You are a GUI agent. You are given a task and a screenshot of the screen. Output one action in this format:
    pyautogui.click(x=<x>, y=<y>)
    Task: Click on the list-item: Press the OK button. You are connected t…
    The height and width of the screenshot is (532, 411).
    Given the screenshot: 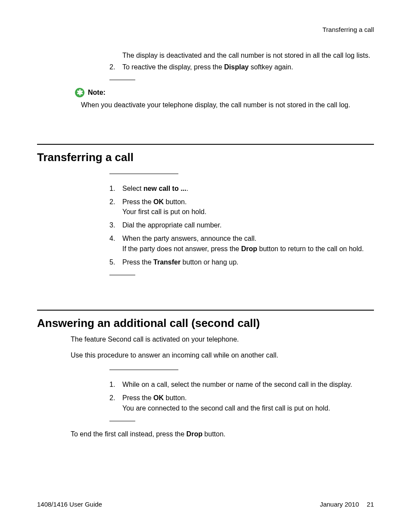 What is the action you would take?
    pyautogui.click(x=242, y=403)
    